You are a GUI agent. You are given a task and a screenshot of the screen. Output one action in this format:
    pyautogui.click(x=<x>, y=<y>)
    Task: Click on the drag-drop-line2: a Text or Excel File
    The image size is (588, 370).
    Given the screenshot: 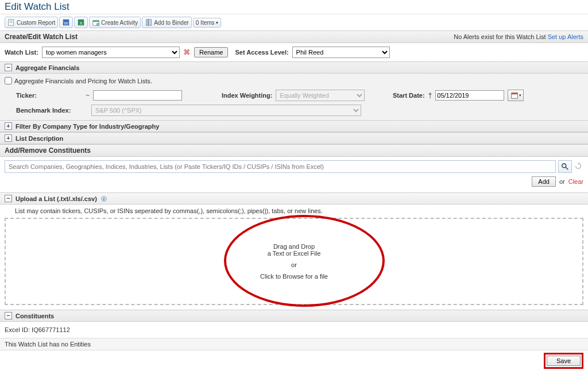 What is the action you would take?
    pyautogui.click(x=294, y=253)
    